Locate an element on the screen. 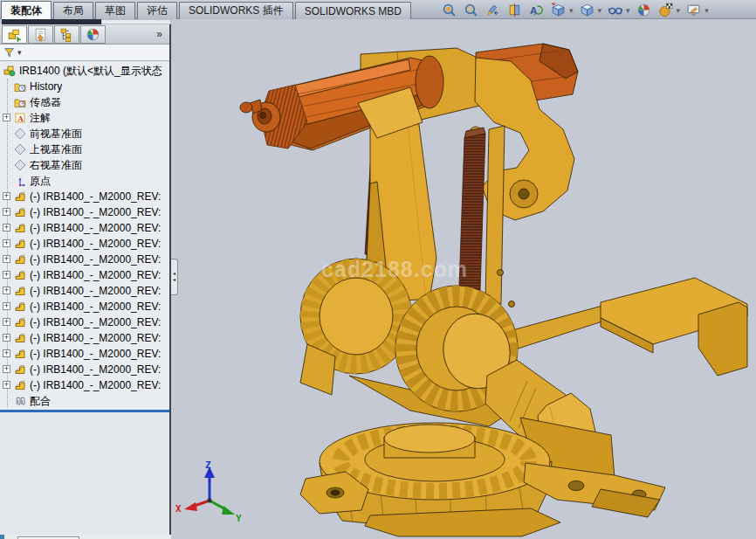 The height and width of the screenshot is (539, 756). svg-text: A is located at coordinates (21, 119).